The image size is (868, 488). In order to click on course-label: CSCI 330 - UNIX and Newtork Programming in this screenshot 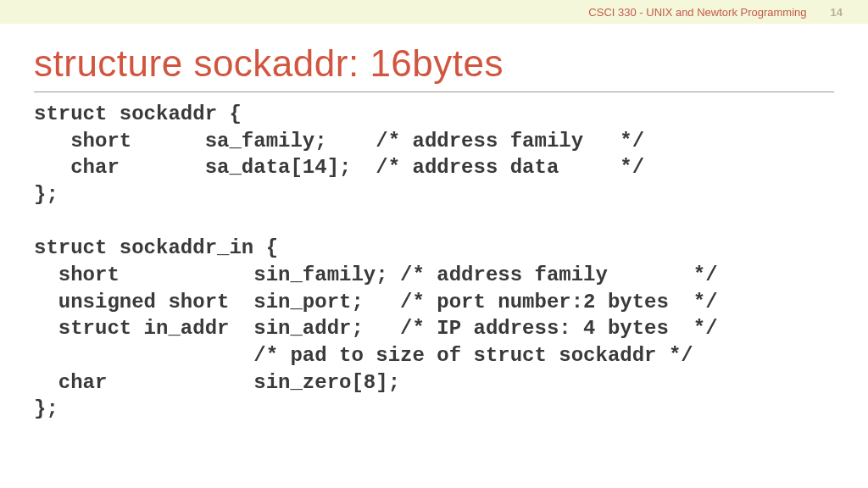, I will do `click(697, 12)`.